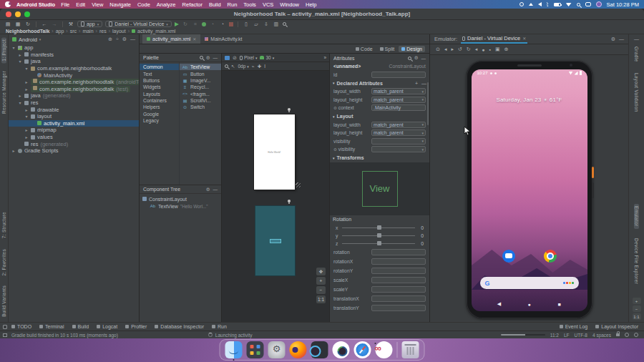 The image size is (644, 362). I want to click on context-value: .MainActivity, so click(399, 107).